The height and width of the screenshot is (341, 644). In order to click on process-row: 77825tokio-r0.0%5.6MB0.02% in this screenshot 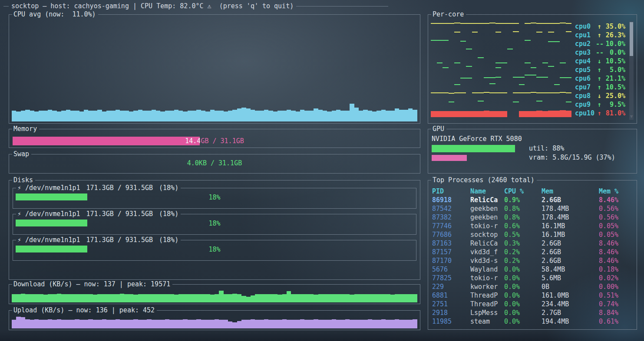, I will do `click(532, 278)`.